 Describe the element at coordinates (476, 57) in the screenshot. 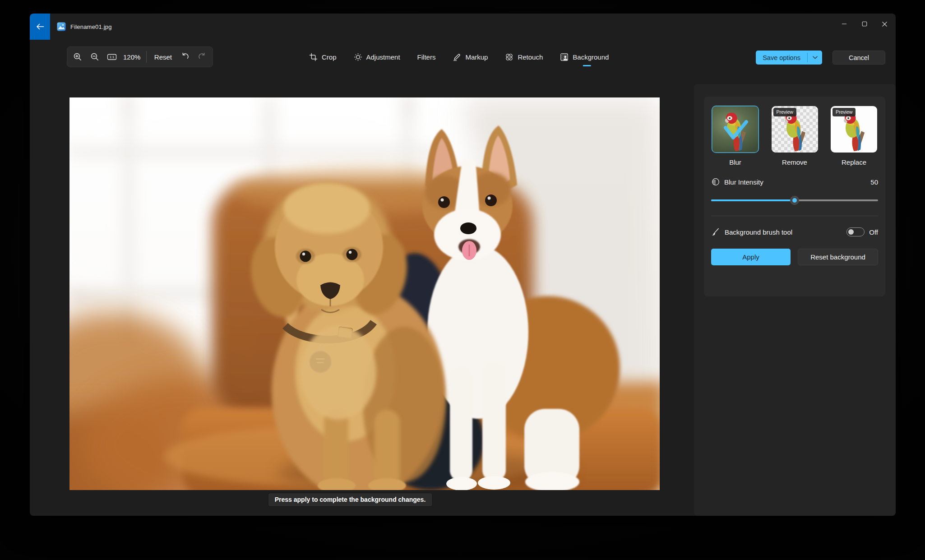

I see `tab-label: Markup` at that location.